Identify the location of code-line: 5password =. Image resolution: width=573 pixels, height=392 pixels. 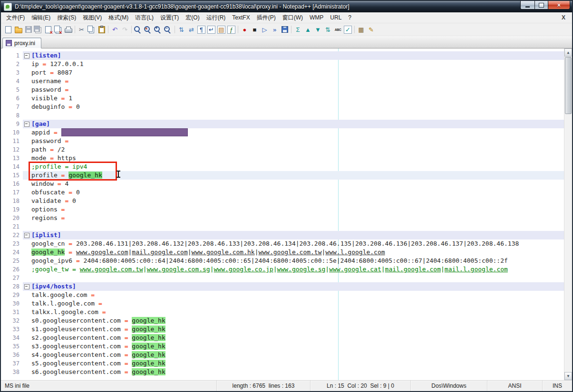
(282, 90).